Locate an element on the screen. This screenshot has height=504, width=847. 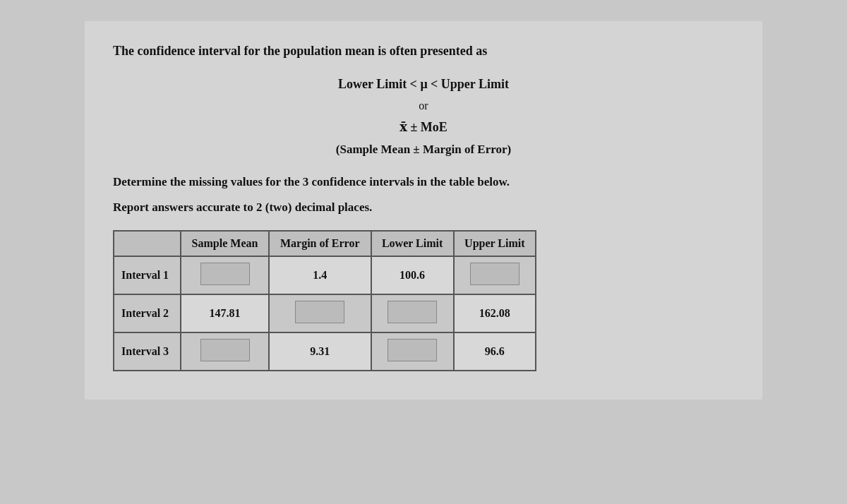
row-label-3: Interval 3 is located at coordinates (147, 352).